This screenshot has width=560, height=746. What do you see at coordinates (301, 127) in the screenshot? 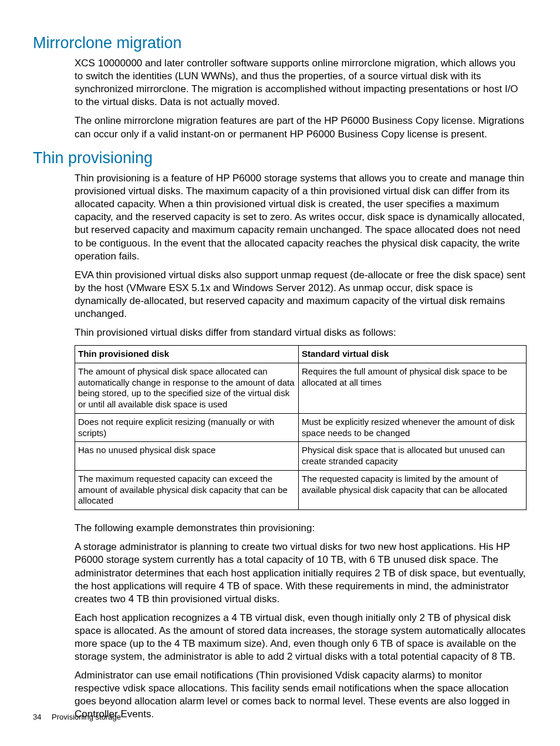
I see `section1-para2: The online mirrorclone migration feature…` at bounding box center [301, 127].